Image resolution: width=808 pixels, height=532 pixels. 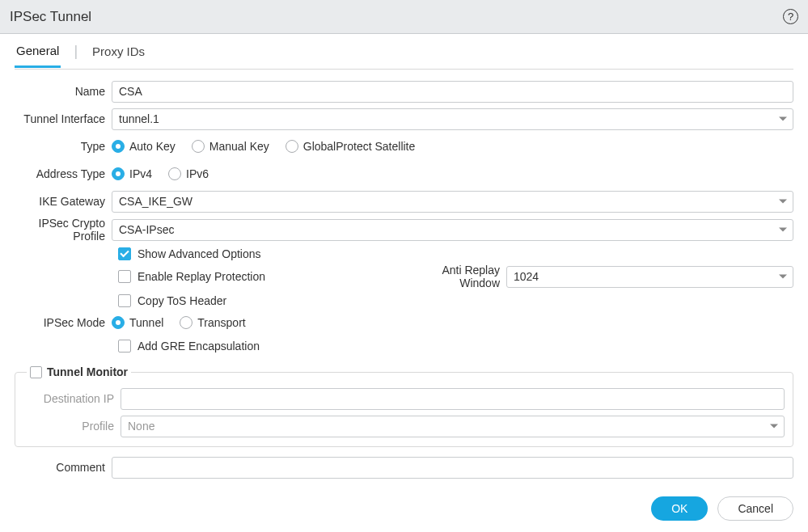 What do you see at coordinates (453, 230) in the screenshot?
I see `ipsec-profile-select: CSA-IPsec` at bounding box center [453, 230].